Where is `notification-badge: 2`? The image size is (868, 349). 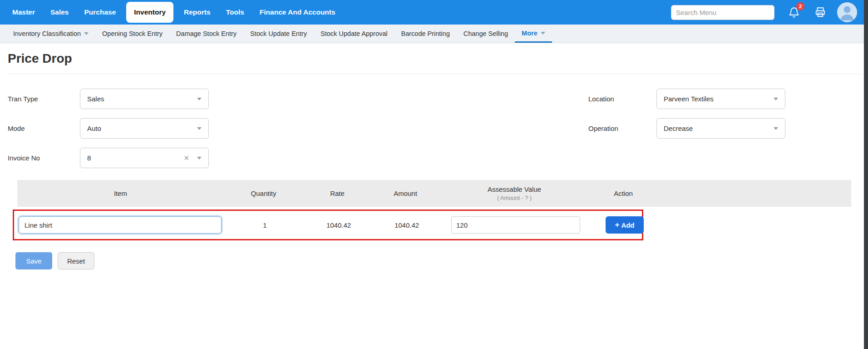 notification-badge: 2 is located at coordinates (800, 6).